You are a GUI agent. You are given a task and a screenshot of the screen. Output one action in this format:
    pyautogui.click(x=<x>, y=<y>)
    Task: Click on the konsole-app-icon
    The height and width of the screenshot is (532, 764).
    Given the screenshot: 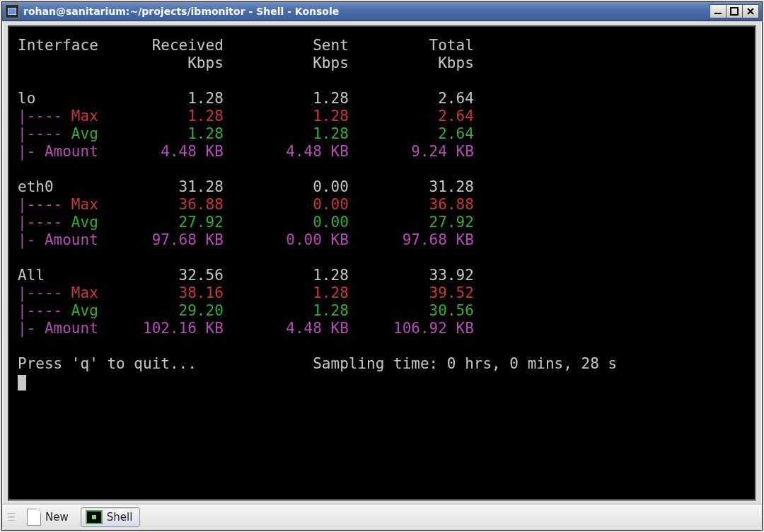 What is the action you would take?
    pyautogui.click(x=12, y=11)
    